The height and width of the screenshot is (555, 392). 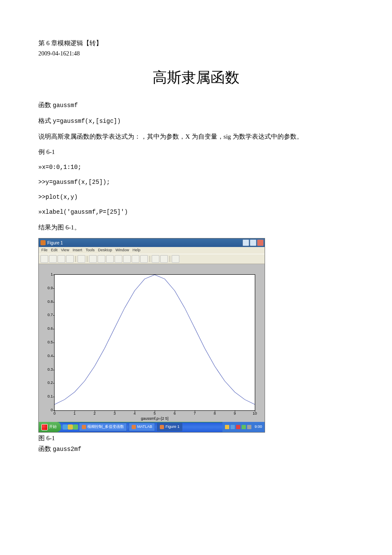 I want to click on y-tick-label: 1, so click(x=47, y=275).